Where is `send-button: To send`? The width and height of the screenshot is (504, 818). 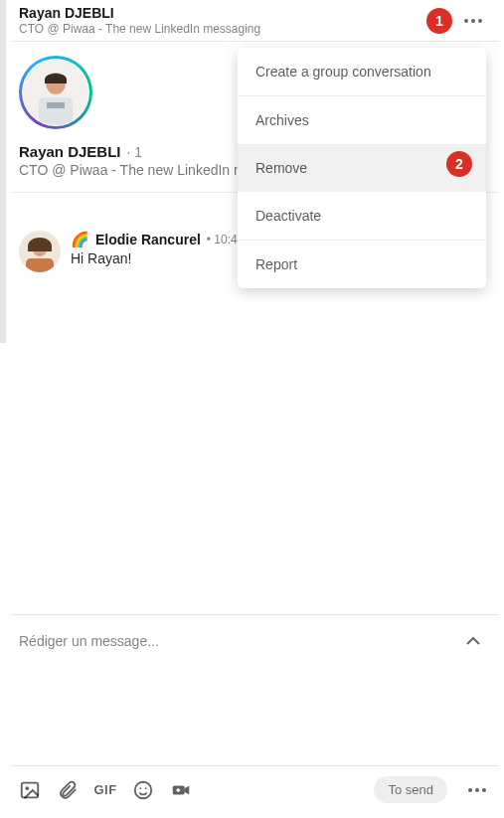 send-button: To send is located at coordinates (411, 789).